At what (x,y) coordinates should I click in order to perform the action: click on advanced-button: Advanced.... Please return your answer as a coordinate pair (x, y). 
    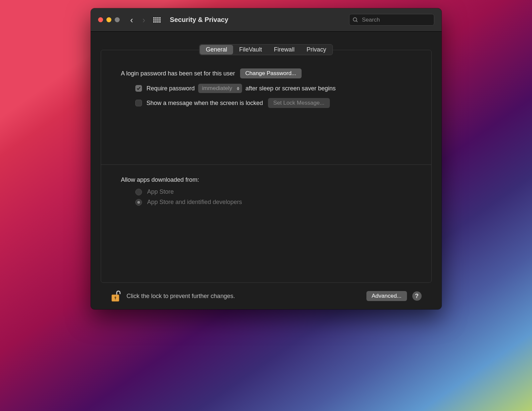
    Looking at the image, I should click on (387, 296).